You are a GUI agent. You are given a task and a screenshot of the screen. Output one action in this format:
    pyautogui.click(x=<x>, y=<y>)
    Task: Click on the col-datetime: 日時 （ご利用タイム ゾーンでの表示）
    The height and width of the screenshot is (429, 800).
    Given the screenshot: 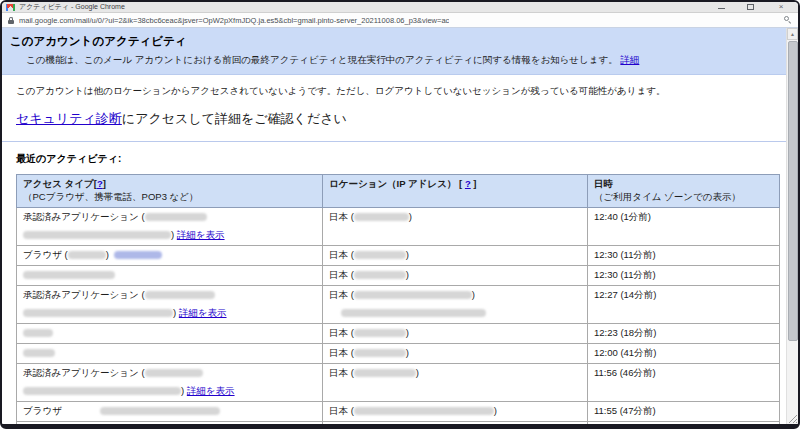 What is the action you would take?
    pyautogui.click(x=684, y=192)
    